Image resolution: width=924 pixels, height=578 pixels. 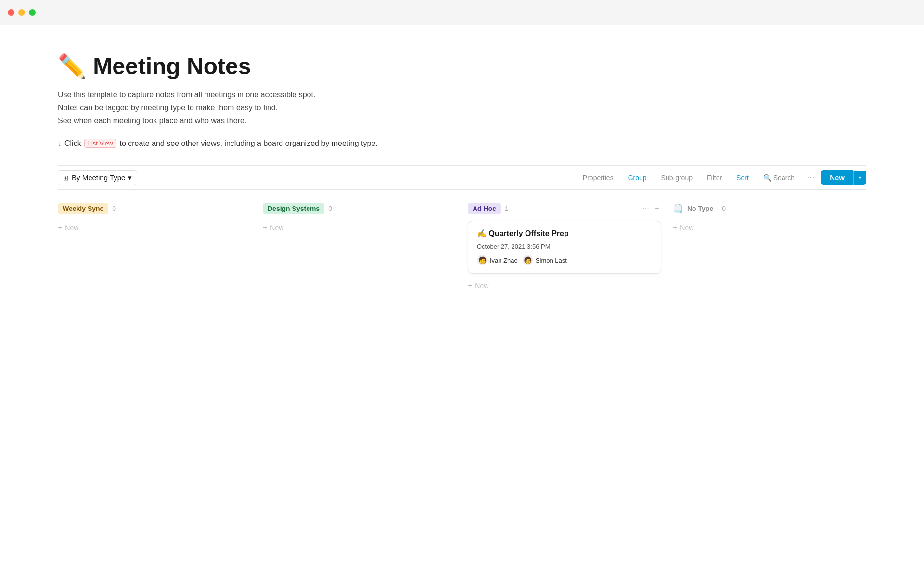 I want to click on column-header-design-systems: Design Systems0, so click(x=359, y=209).